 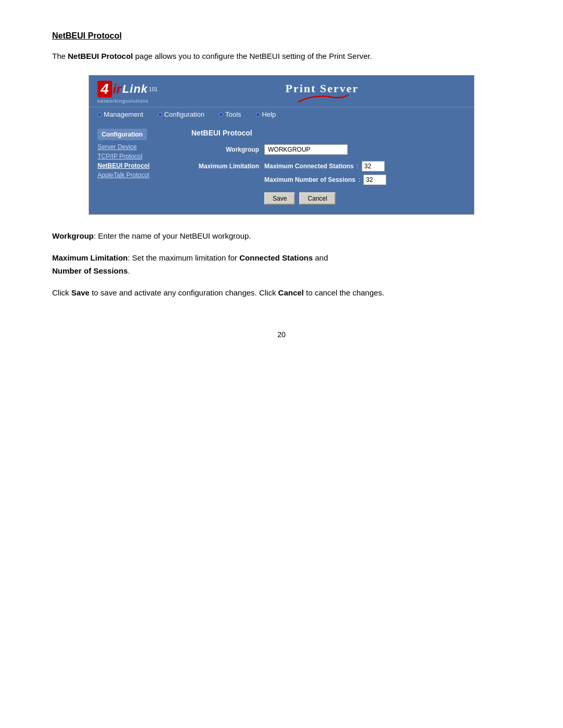 I want to click on print-server-swoosh-icon, so click(x=322, y=98).